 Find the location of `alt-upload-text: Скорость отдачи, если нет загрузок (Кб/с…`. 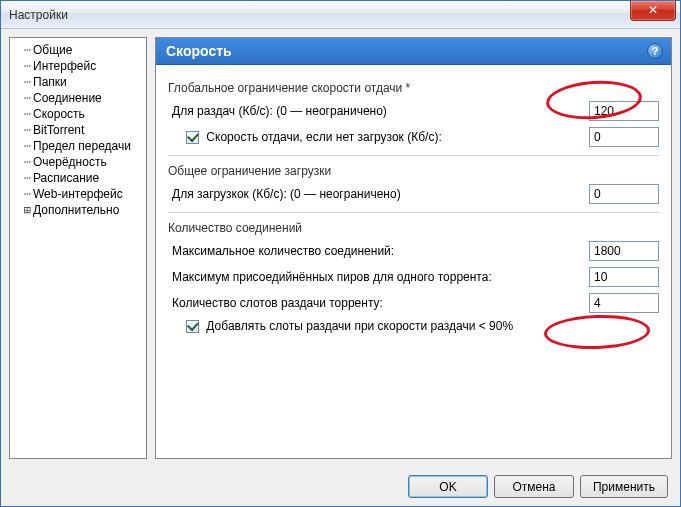

alt-upload-text: Скорость отдачи, если нет загрузок (Кб/с… is located at coordinates (324, 137).